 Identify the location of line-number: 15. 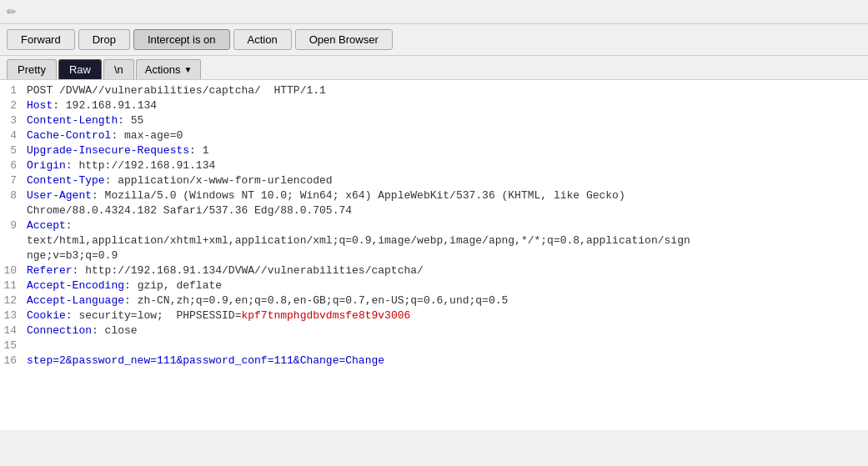
(12, 346).